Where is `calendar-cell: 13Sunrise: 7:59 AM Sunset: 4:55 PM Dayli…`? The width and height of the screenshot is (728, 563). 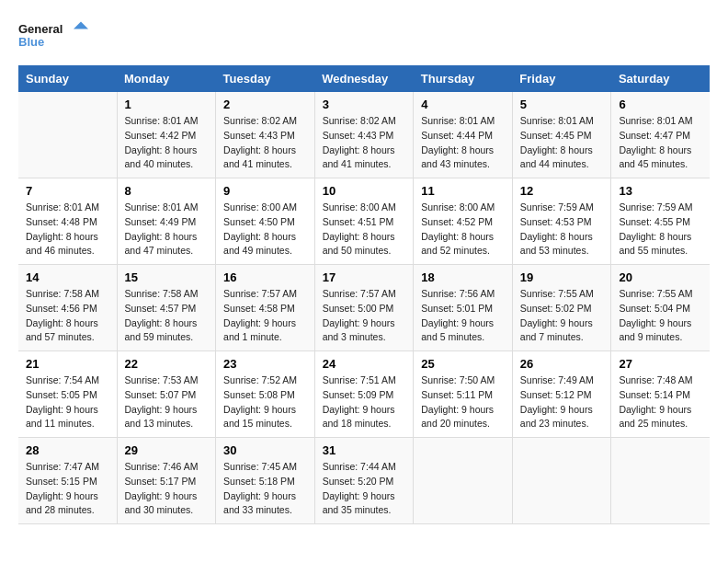
calendar-cell: 13Sunrise: 7:59 AM Sunset: 4:55 PM Dayli… is located at coordinates (660, 222).